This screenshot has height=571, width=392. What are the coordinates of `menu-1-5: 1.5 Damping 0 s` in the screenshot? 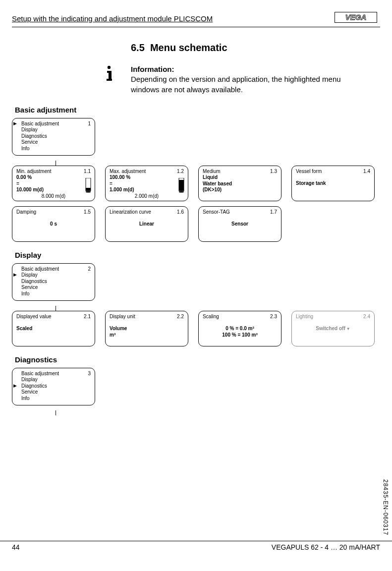 It's located at (54, 224).